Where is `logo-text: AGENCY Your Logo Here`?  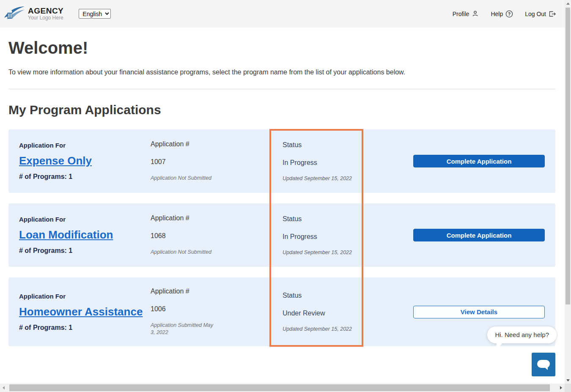
logo-text: AGENCY Your Logo Here is located at coordinates (46, 14).